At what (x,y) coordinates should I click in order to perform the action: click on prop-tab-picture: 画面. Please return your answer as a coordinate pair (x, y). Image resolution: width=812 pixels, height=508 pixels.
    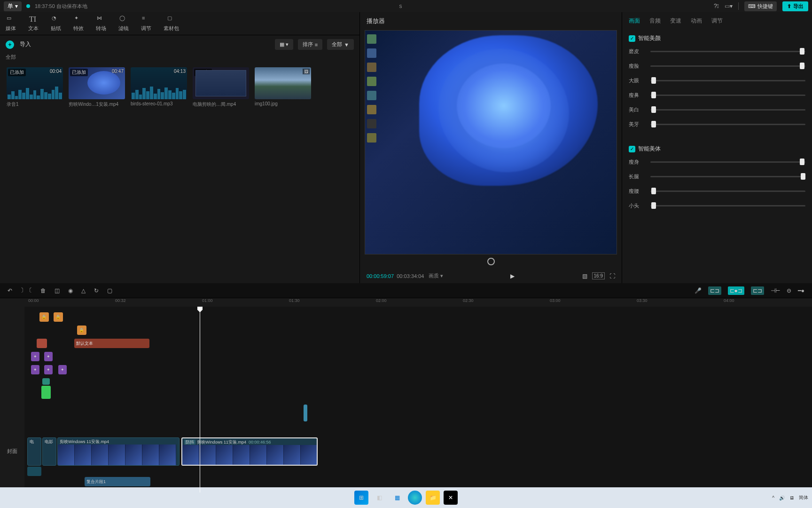
    Looking at the image, I should click on (634, 21).